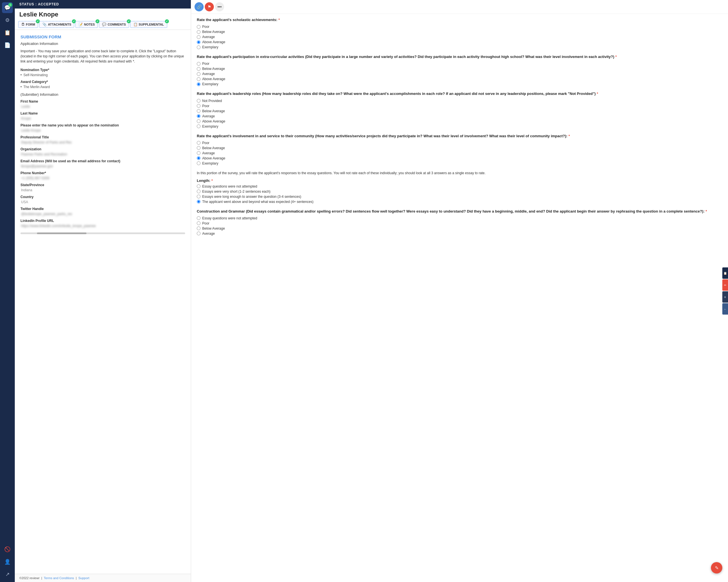 The height and width of the screenshot is (582, 728). What do you see at coordinates (103, 197) in the screenshot?
I see `field-country-label: Country` at bounding box center [103, 197].